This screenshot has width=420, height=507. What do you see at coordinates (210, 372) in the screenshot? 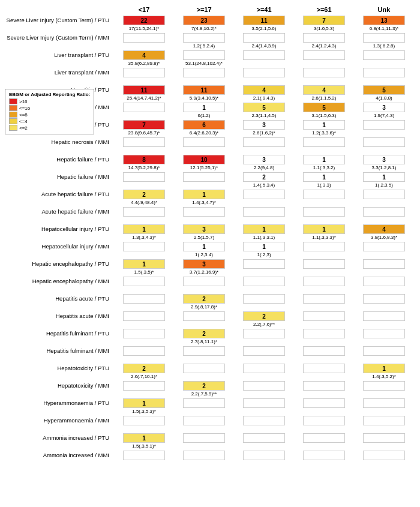
I see `table-row: Hepatotoxicity / PTU22.6(.7,10.1)*11.4(.…` at bounding box center [210, 372].